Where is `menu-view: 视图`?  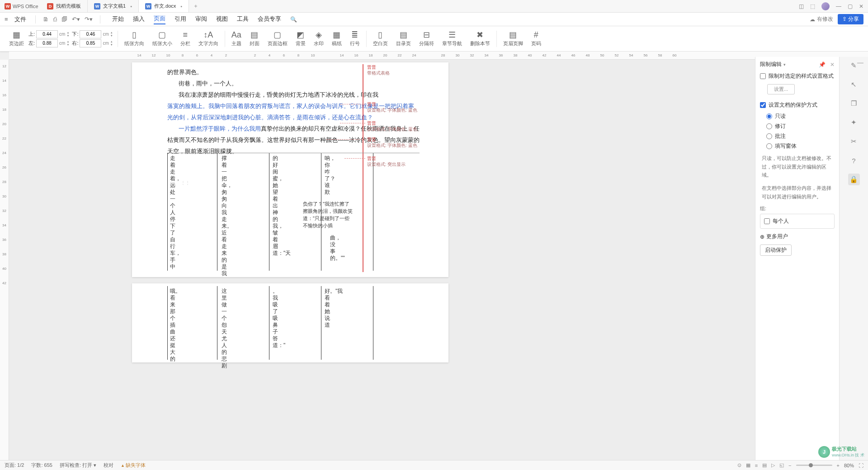
menu-view: 视图 is located at coordinates (222, 19).